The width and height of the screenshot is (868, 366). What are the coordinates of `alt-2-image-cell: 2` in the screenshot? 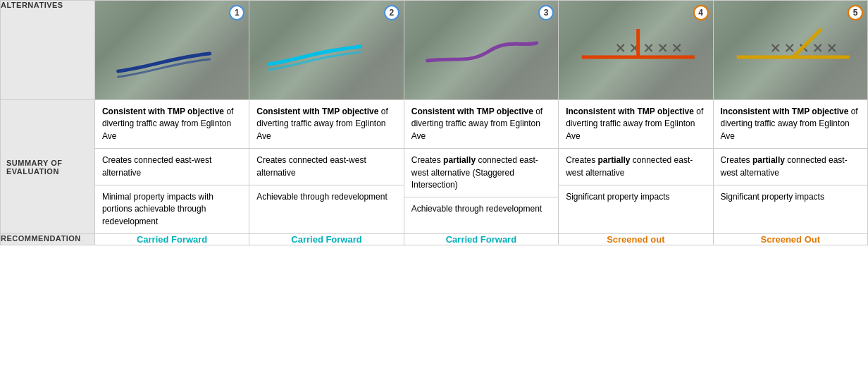 It's located at (327, 51).